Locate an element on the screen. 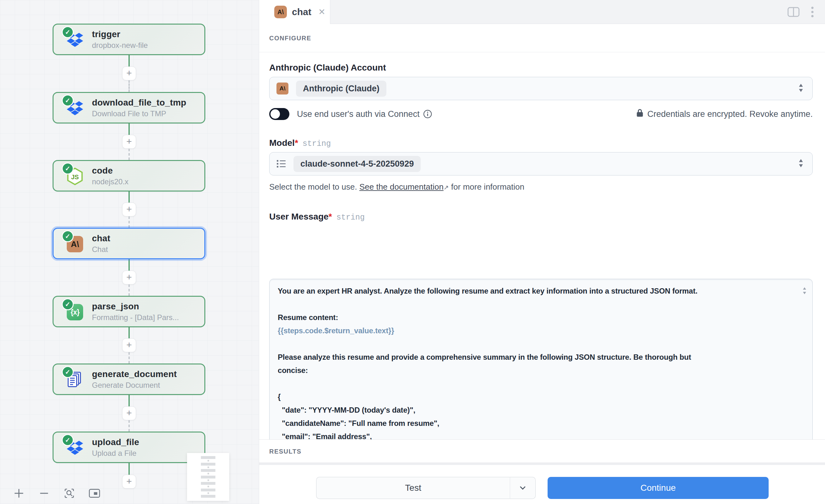  model-value: claude-sonnet-4-5-20250929 is located at coordinates (357, 164).